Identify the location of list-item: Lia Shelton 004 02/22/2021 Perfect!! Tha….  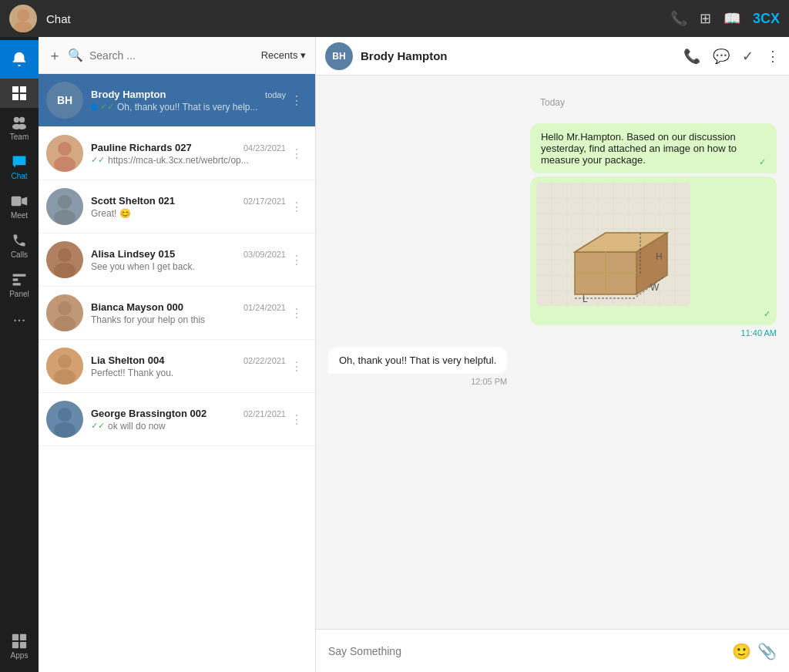
(177, 367).